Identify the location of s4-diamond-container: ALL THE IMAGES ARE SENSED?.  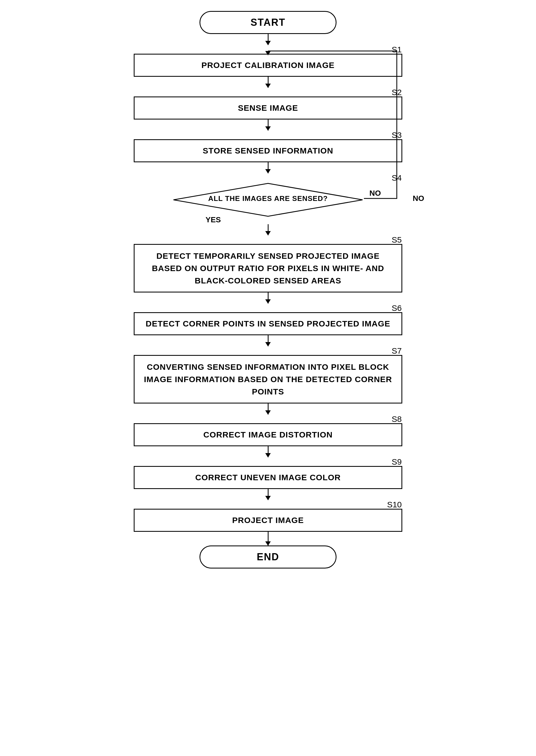
(268, 198).